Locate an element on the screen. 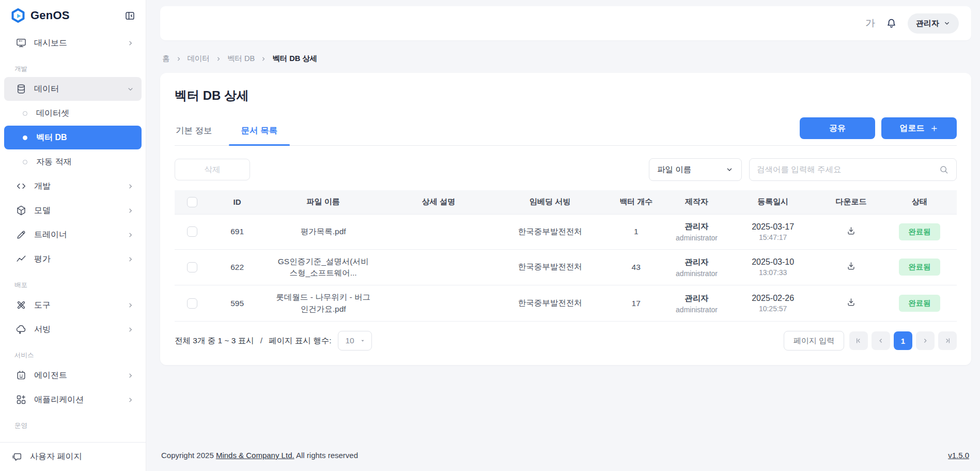 The image size is (980, 471). breadcrumb-item: 홈 is located at coordinates (166, 59).